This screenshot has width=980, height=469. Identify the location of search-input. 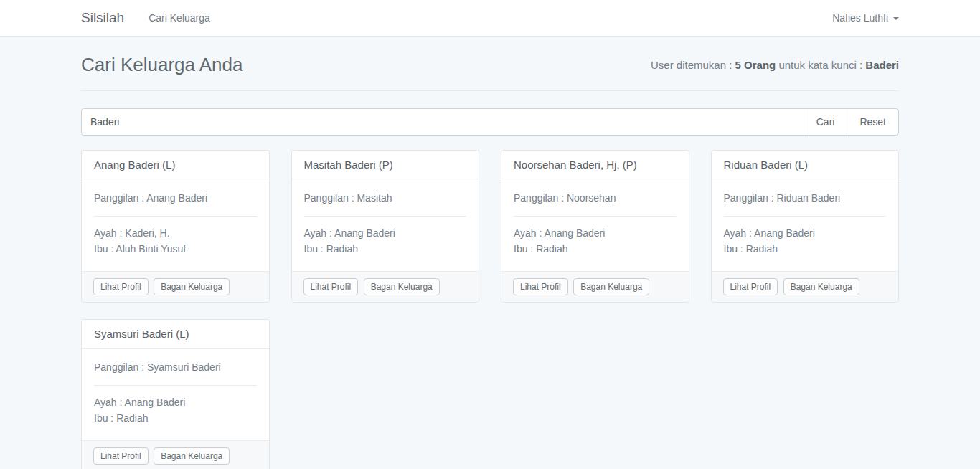
(443, 122).